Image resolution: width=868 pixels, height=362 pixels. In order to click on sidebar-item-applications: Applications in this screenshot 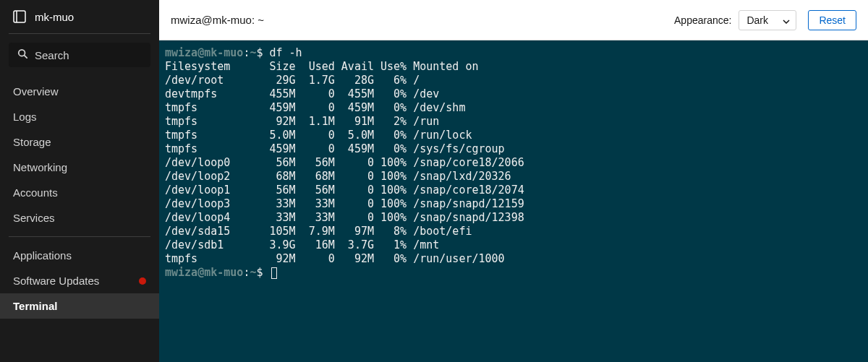, I will do `click(80, 256)`.